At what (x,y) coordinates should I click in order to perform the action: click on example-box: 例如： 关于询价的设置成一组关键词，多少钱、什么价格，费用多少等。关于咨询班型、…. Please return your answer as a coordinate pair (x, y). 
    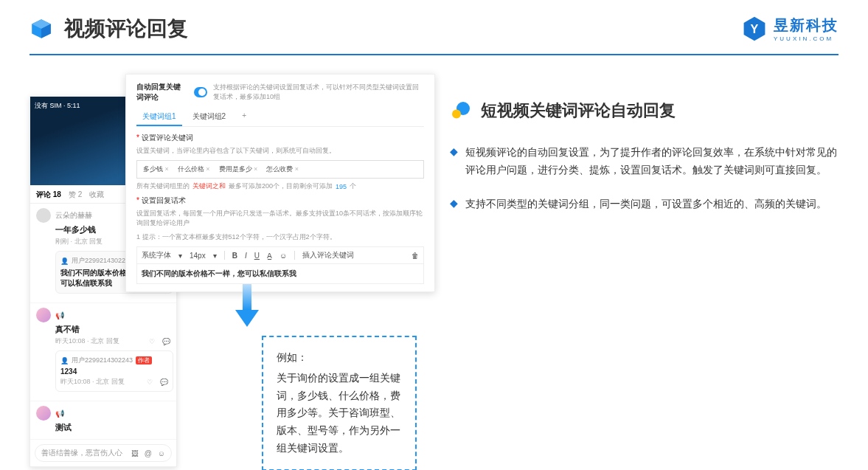
    Looking at the image, I should click on (339, 403).